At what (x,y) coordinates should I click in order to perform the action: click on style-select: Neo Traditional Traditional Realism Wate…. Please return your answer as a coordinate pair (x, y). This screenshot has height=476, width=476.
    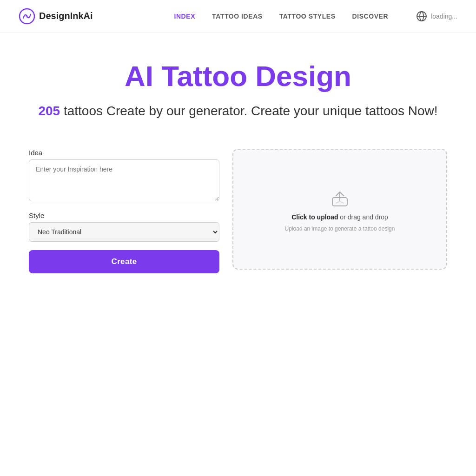
    Looking at the image, I should click on (124, 232).